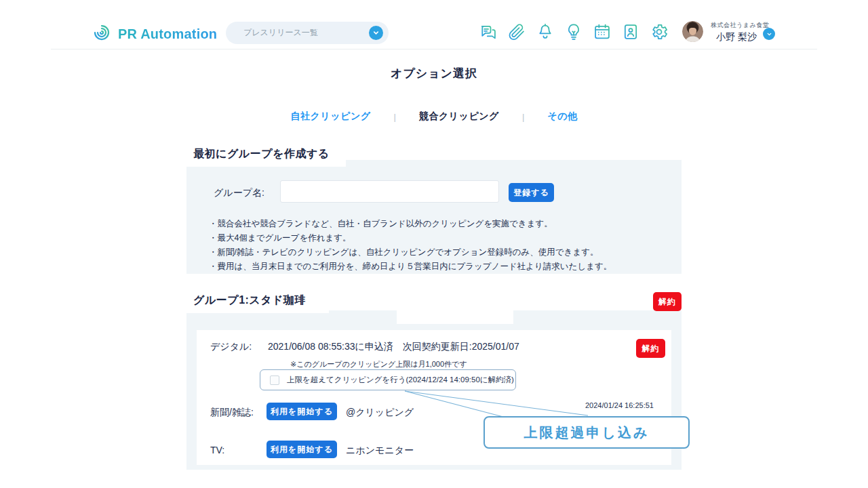 The image size is (868, 488). I want to click on tv-start-button: 利用を開始する, so click(302, 449).